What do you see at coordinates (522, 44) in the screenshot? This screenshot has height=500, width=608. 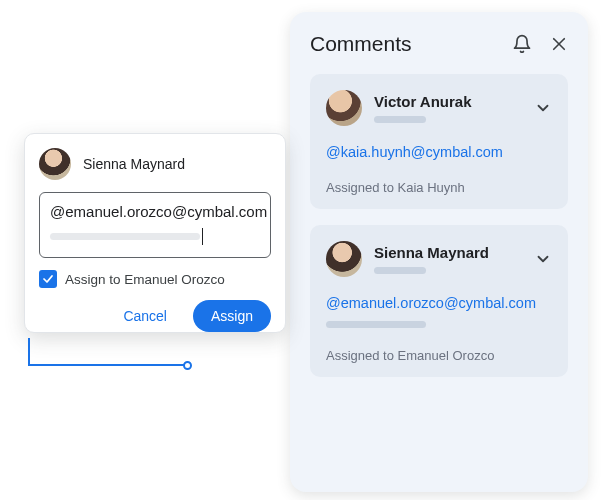 I see `notifications-icon` at bounding box center [522, 44].